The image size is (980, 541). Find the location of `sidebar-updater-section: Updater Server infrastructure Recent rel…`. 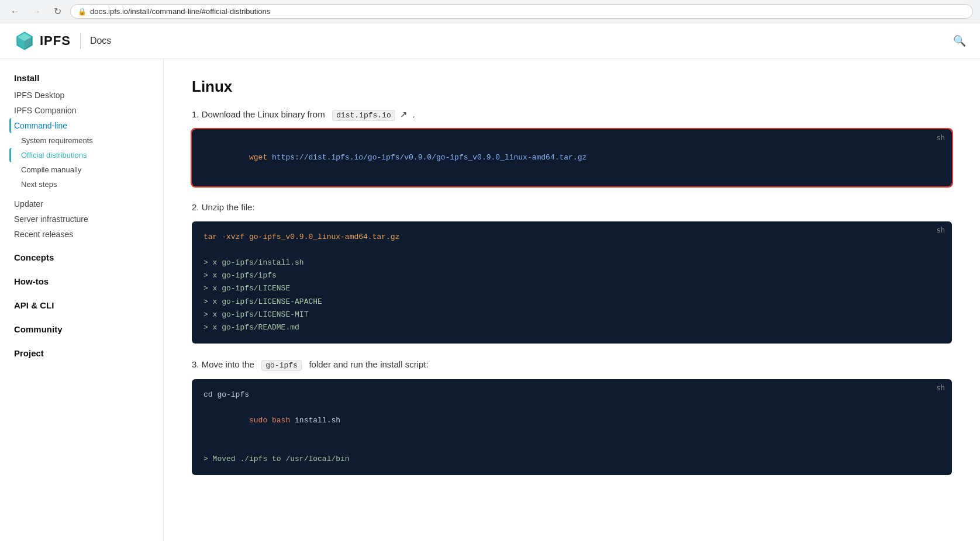

sidebar-updater-section: Updater Server infrastructure Recent rel… is located at coordinates (82, 219).